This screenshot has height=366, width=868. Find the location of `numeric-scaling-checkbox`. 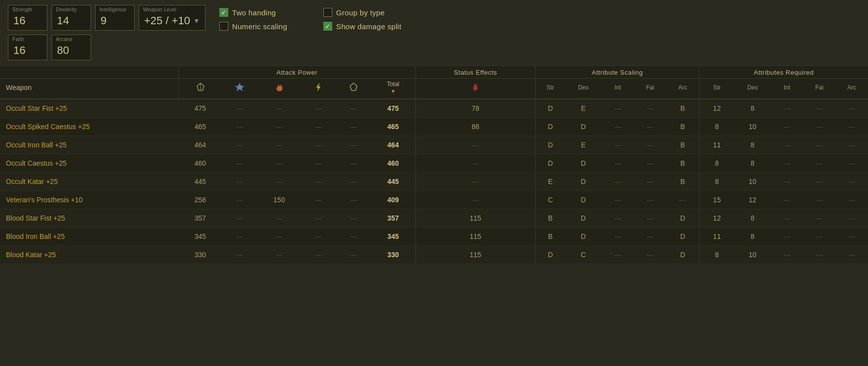

numeric-scaling-checkbox is located at coordinates (224, 26).